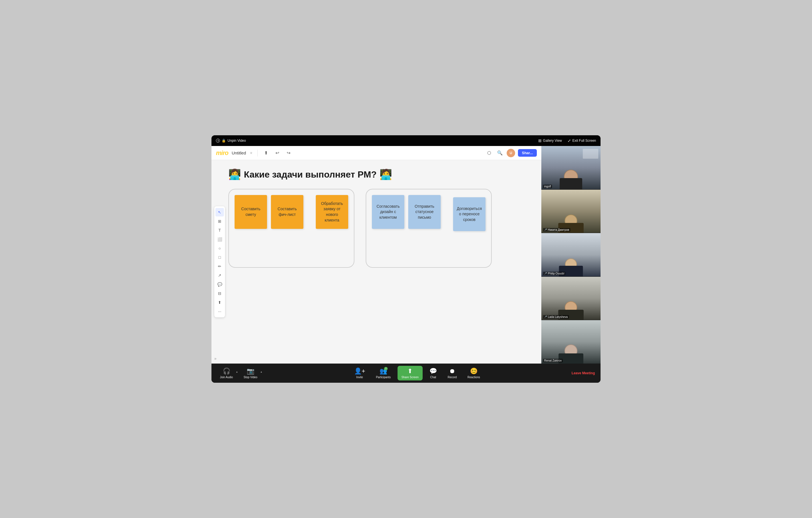 Image resolution: width=812 pixels, height=518 pixels. What do you see at coordinates (310, 175) in the screenshot?
I see `title-text: Какие задачи выполняет PM?` at bounding box center [310, 175].